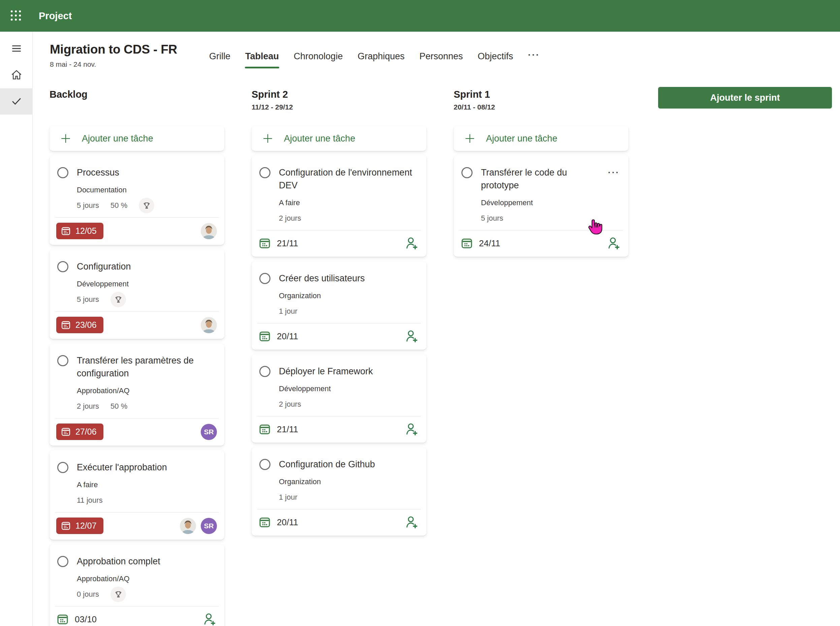 This screenshot has width=840, height=626. I want to click on due-date-late-badge: 27/06, so click(80, 432).